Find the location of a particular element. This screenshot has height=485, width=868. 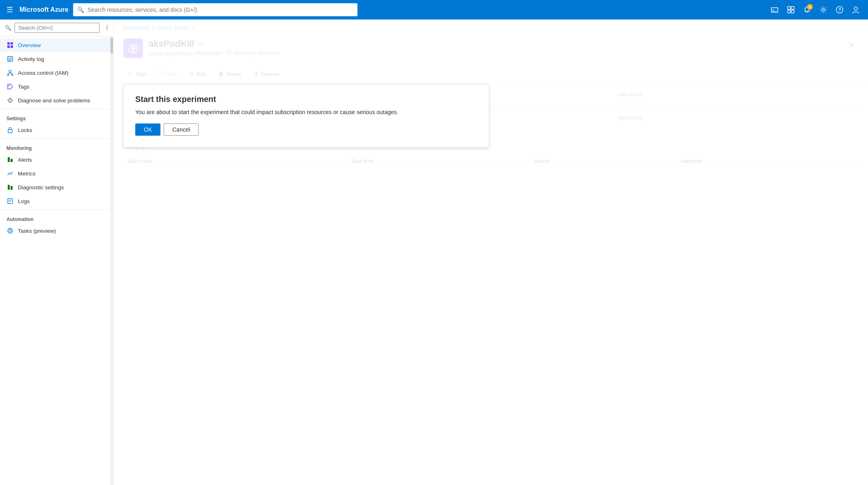

locks-icon is located at coordinates (10, 130).